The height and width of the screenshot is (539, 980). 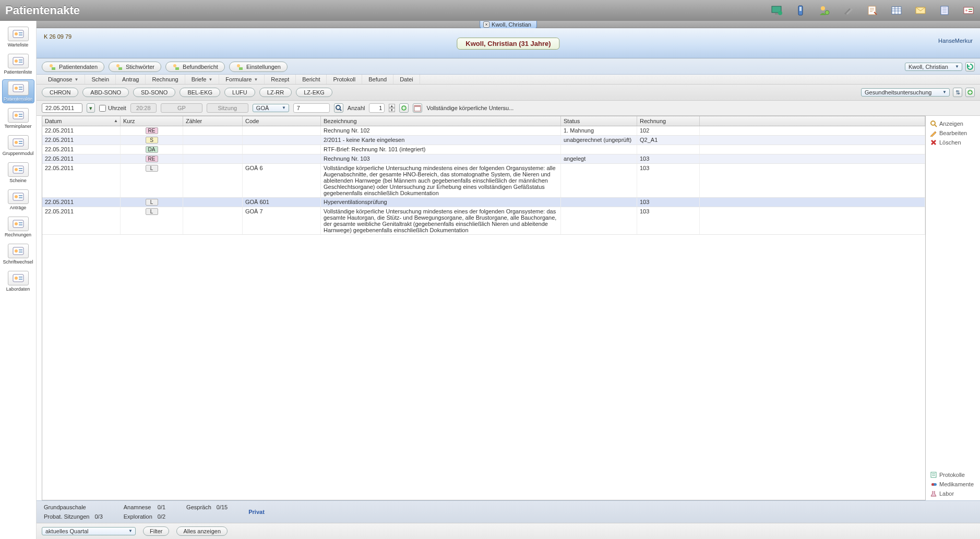 What do you see at coordinates (130, 79) in the screenshot?
I see `menu-antrag: Antrag` at bounding box center [130, 79].